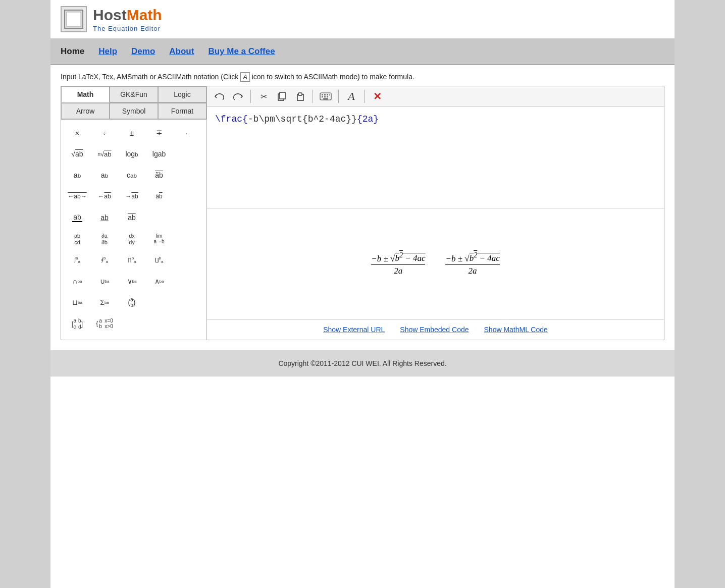 This screenshot has height=588, width=725. What do you see at coordinates (108, 51) in the screenshot?
I see `nav-help: Help` at bounding box center [108, 51].